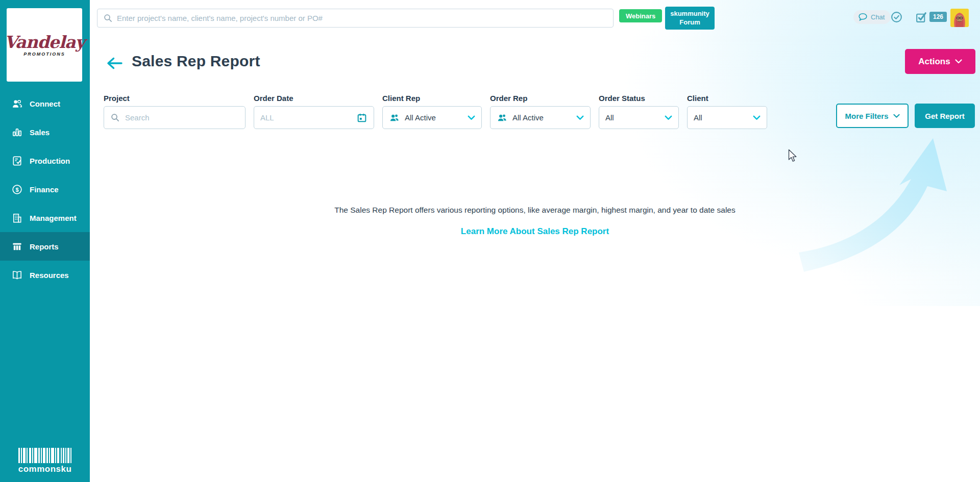  Describe the element at coordinates (878, 17) in the screenshot. I see `chat-button-label: Chat` at that location.